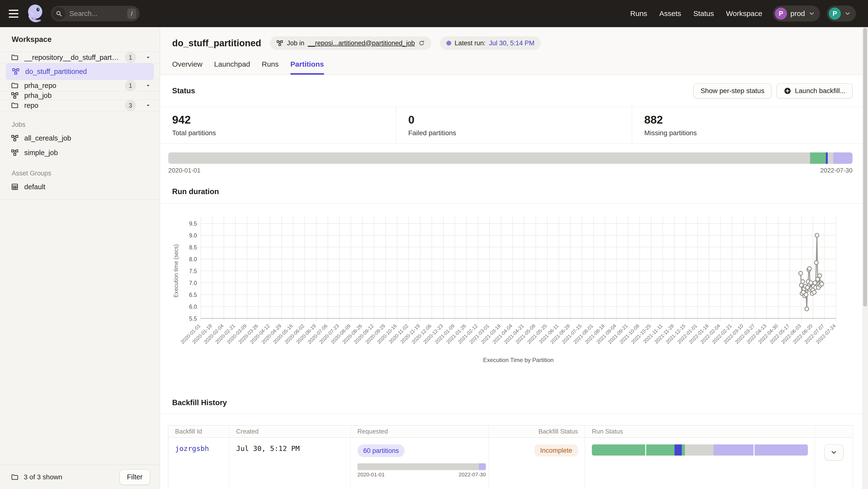 This screenshot has height=489, width=868. What do you see at coordinates (80, 71) in the screenshot?
I see `sidebar-item-do-stuff-partitioned: do_stuff_partitioned` at bounding box center [80, 71].